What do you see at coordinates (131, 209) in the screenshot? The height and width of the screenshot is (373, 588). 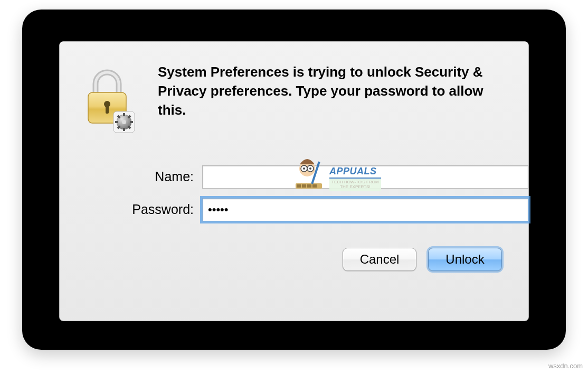 I see `password-label: Password:` at bounding box center [131, 209].